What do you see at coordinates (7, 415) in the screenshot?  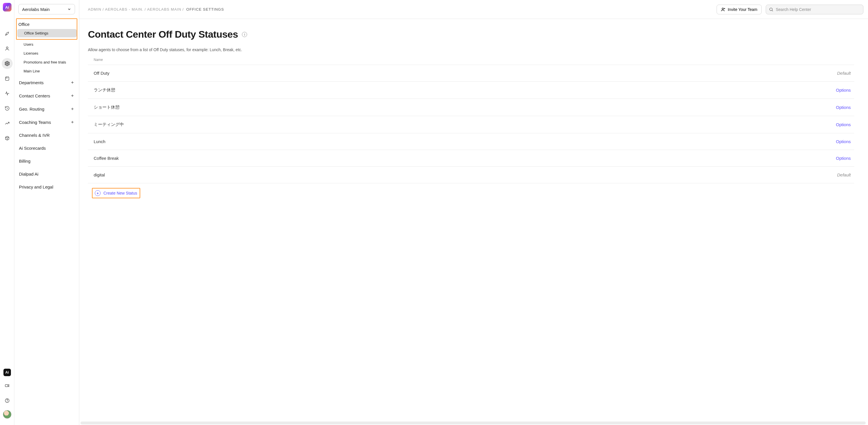 I see `user-avatar` at bounding box center [7, 415].